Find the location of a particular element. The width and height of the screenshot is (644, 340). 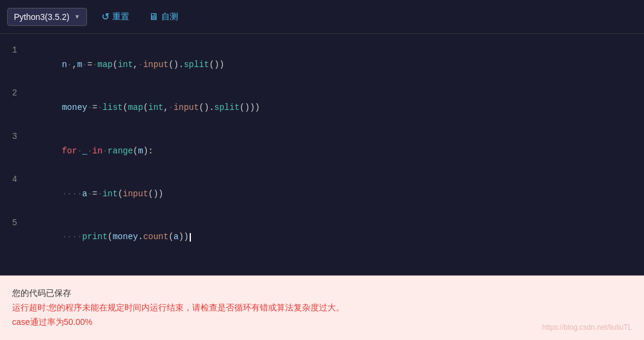

line-number-1: 1 is located at coordinates (18, 51).